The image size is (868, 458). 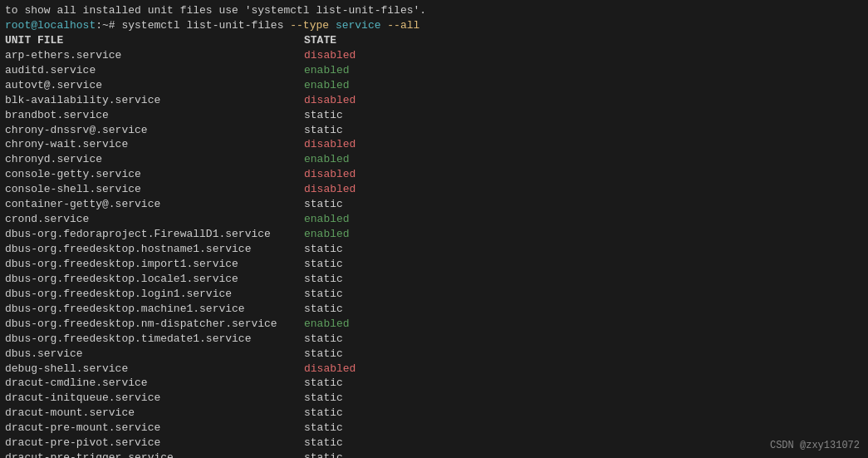 What do you see at coordinates (154, 309) in the screenshot?
I see `unit-name: dbus-org.freedesktop.machine1.service` at bounding box center [154, 309].